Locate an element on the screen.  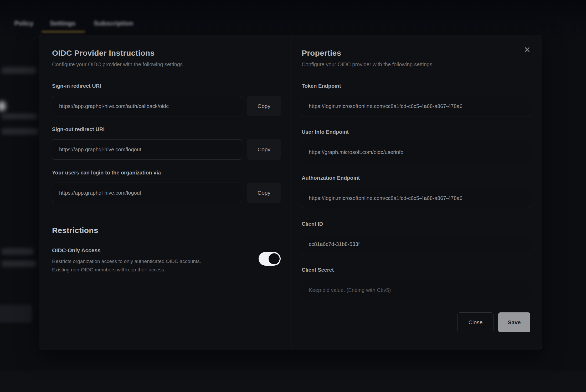
modal-footer-buttons: Close Save is located at coordinates (416, 322).